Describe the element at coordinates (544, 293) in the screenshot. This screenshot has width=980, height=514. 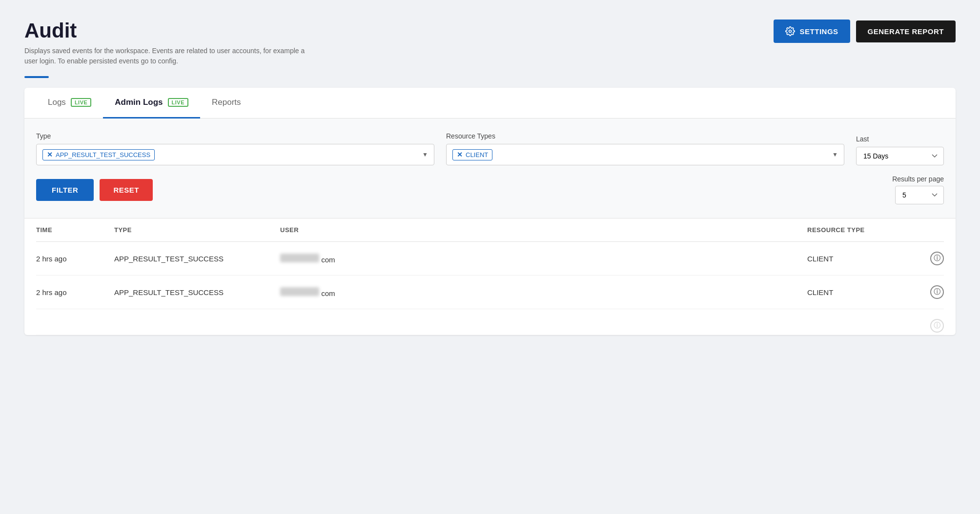
I see `row2-user: com` at that location.